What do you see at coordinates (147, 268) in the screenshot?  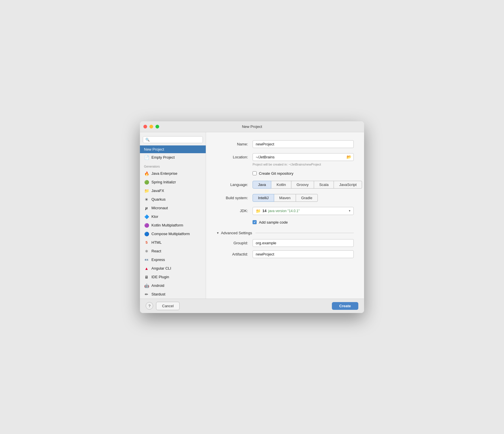 I see `angular-icon: ▲` at bounding box center [147, 268].